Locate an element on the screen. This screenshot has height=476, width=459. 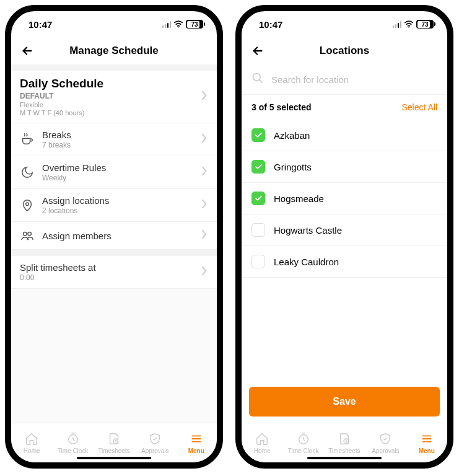
location-row: Azkaban is located at coordinates (344, 135).